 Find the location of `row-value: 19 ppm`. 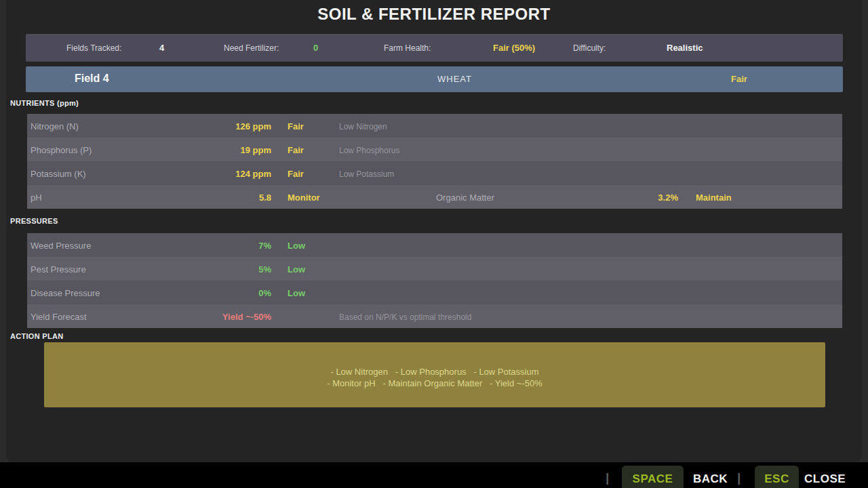

row-value: 19 ppm is located at coordinates (231, 150).